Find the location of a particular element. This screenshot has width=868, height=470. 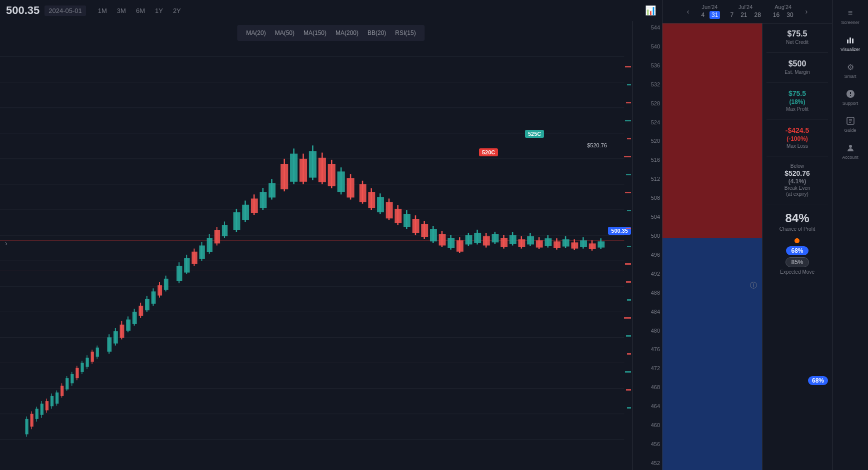

stat-chance-of-profit: 84% Chance of Profit is located at coordinates (798, 222).